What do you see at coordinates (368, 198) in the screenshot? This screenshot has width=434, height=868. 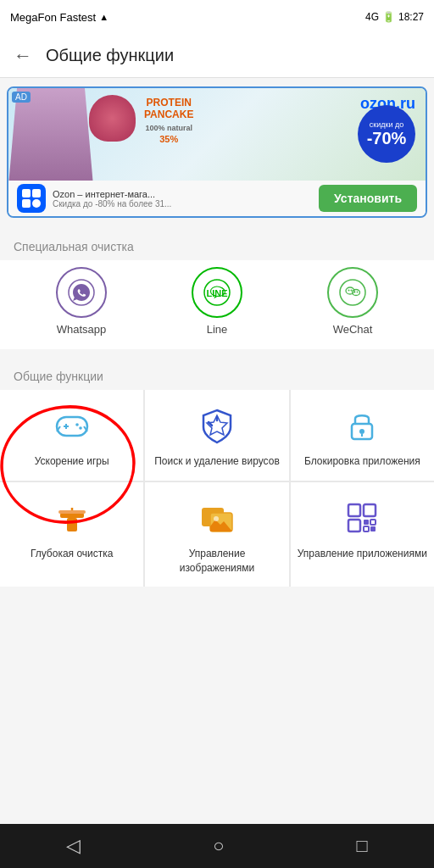 I see `install-button: Установить` at bounding box center [368, 198].